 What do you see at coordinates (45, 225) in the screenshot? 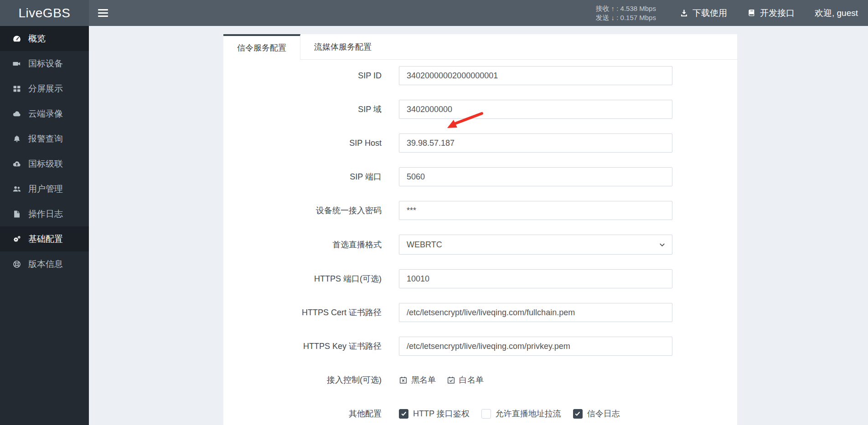
I see `sidebar: 概览 国标设备 分屏展示 云端录像 报警查询 国标级联` at bounding box center [45, 225].